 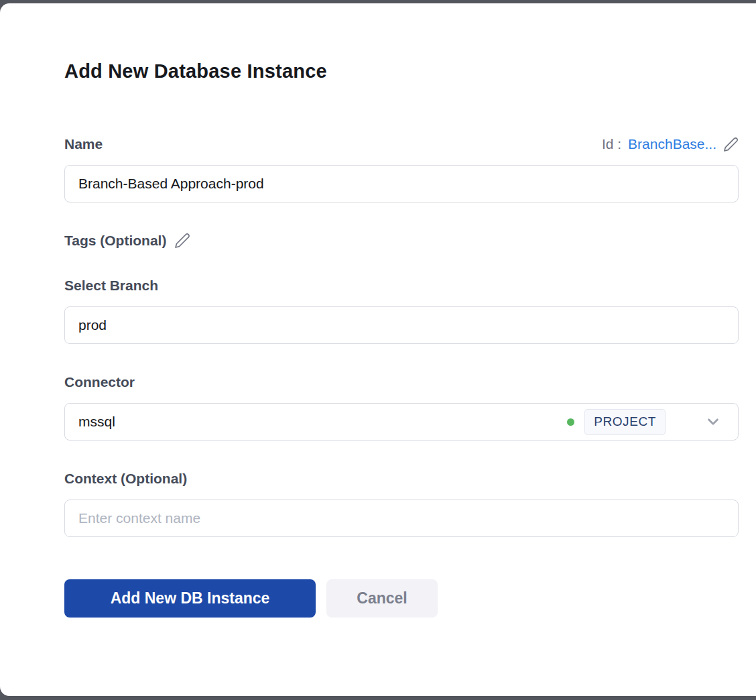 I want to click on branch-field-group: Select Branch, so click(x=393, y=311).